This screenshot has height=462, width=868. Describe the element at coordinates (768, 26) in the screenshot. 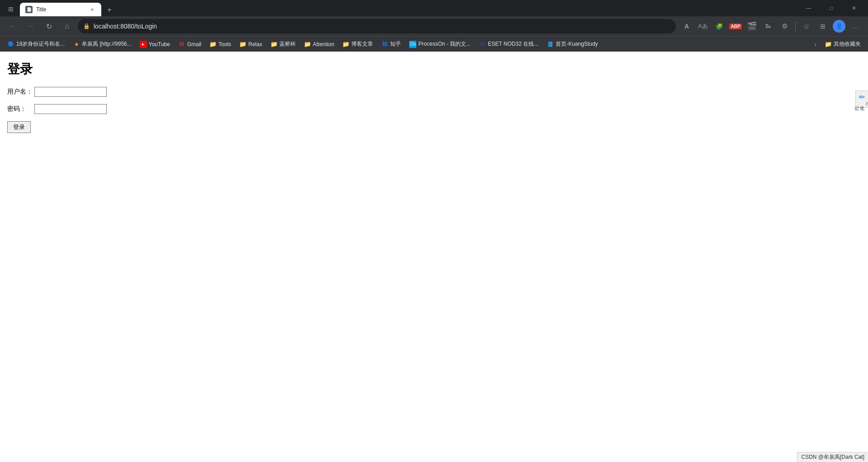

I see `s2-btn: S₂` at that location.